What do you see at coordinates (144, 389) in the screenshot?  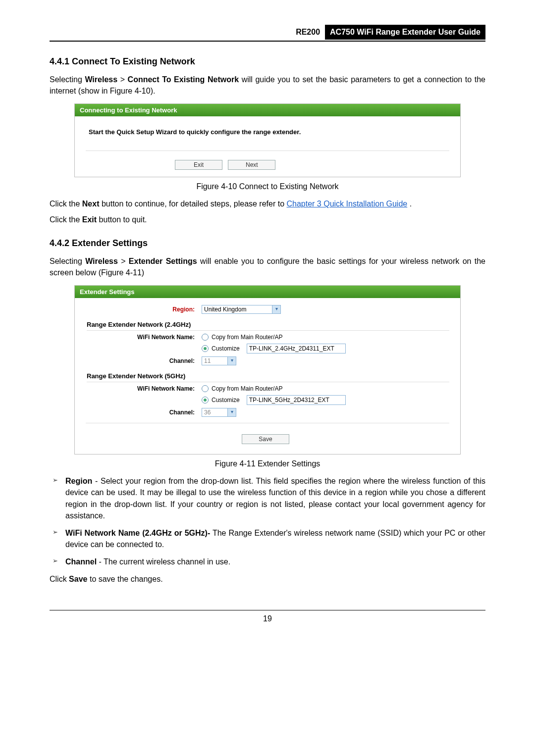 I see `wifi-name-label-5: WiFi Network Name:` at bounding box center [144, 389].